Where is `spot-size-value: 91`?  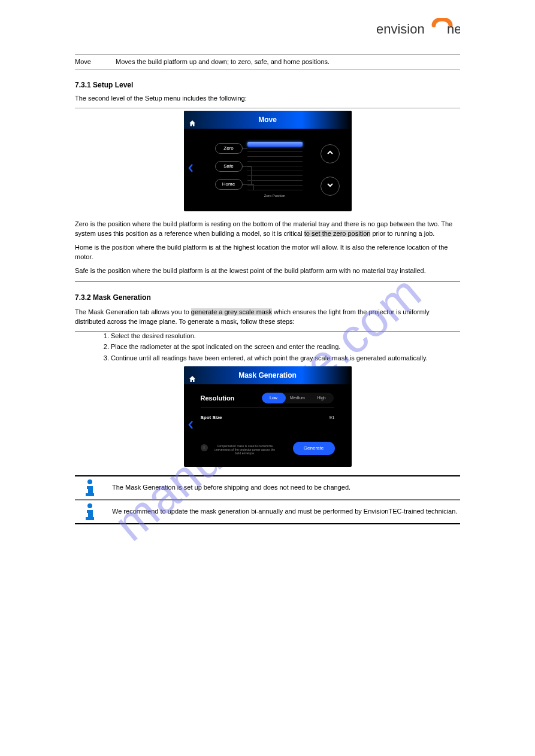
spot-size-value: 91 is located at coordinates (332, 418).